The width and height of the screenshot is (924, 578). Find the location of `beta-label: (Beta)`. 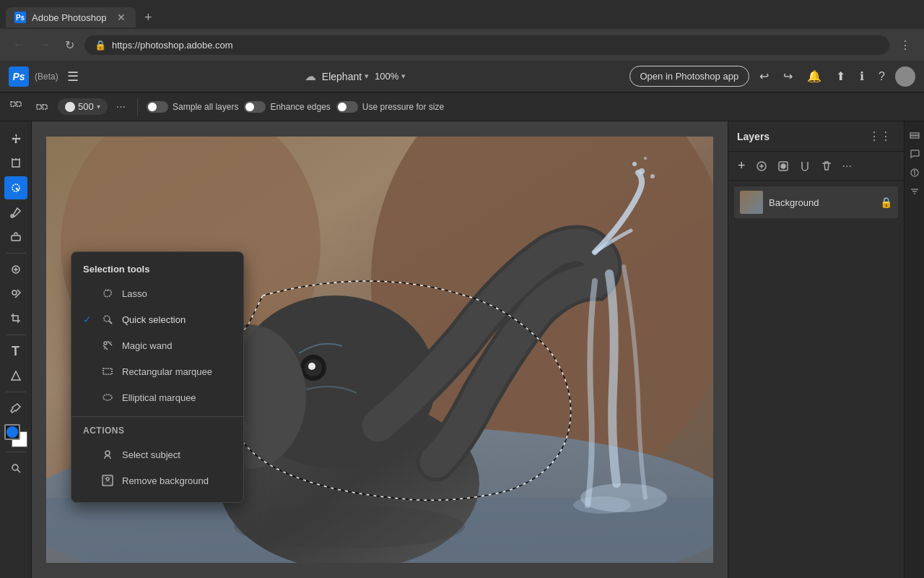

beta-label: (Beta) is located at coordinates (46, 77).